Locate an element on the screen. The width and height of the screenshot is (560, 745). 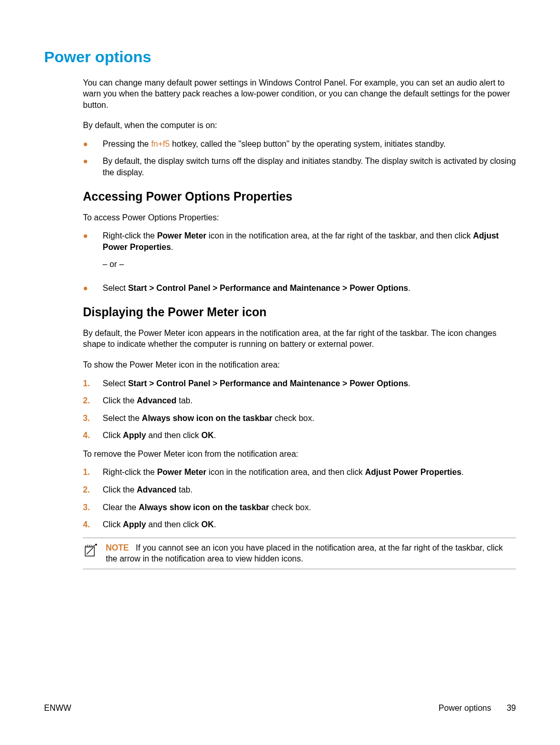
lead-1: By default, when the computer is on: is located at coordinates (300, 125).